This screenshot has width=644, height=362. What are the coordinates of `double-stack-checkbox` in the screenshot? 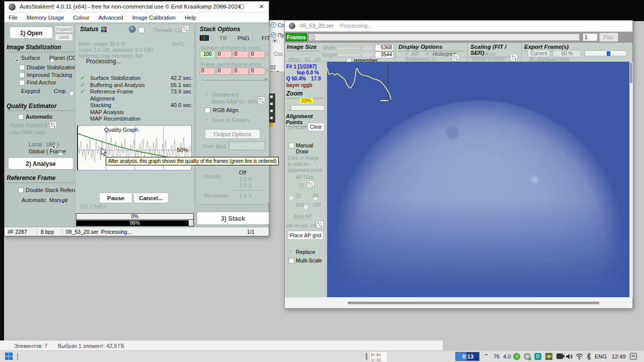 It's located at (21, 190).